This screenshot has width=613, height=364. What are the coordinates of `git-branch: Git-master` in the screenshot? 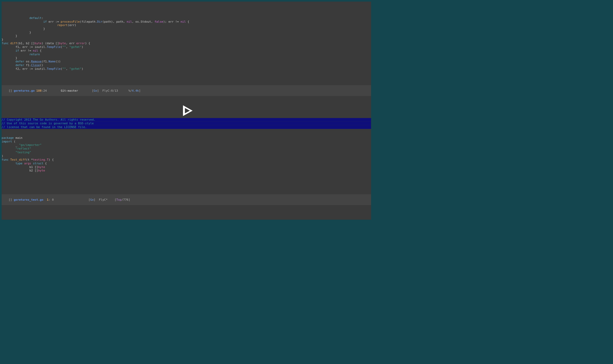 It's located at (69, 91).